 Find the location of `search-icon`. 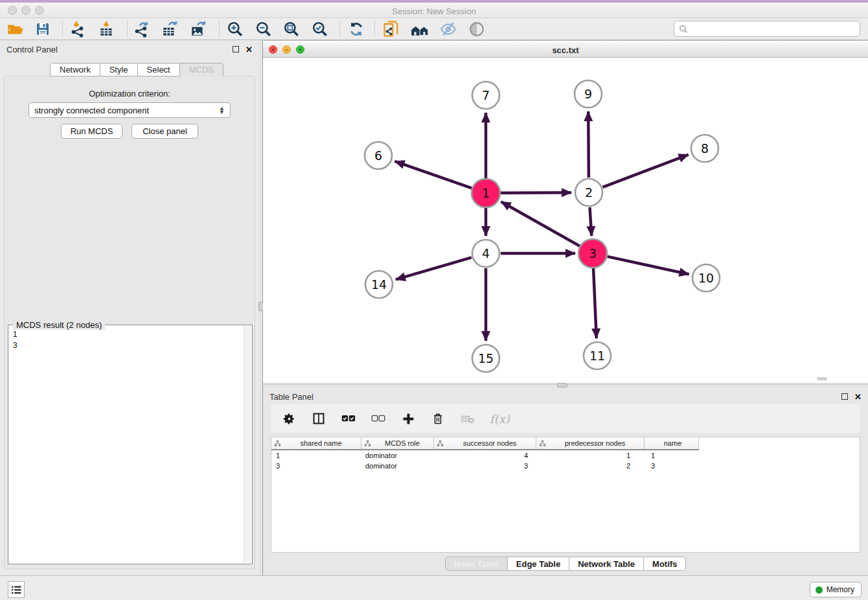

search-icon is located at coordinates (683, 29).